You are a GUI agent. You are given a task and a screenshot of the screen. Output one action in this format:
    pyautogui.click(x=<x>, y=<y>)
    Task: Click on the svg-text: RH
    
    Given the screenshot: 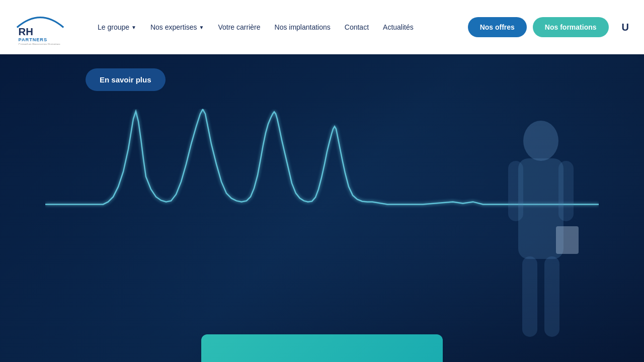 What is the action you would take?
    pyautogui.click(x=26, y=32)
    